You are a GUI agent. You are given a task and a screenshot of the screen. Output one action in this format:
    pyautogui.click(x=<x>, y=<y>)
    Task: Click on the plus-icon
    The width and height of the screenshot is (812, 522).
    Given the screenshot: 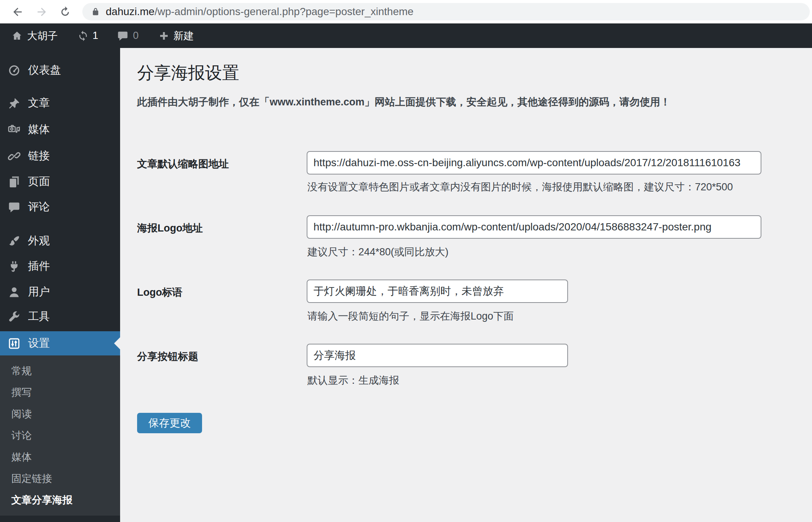 What is the action you would take?
    pyautogui.click(x=164, y=36)
    